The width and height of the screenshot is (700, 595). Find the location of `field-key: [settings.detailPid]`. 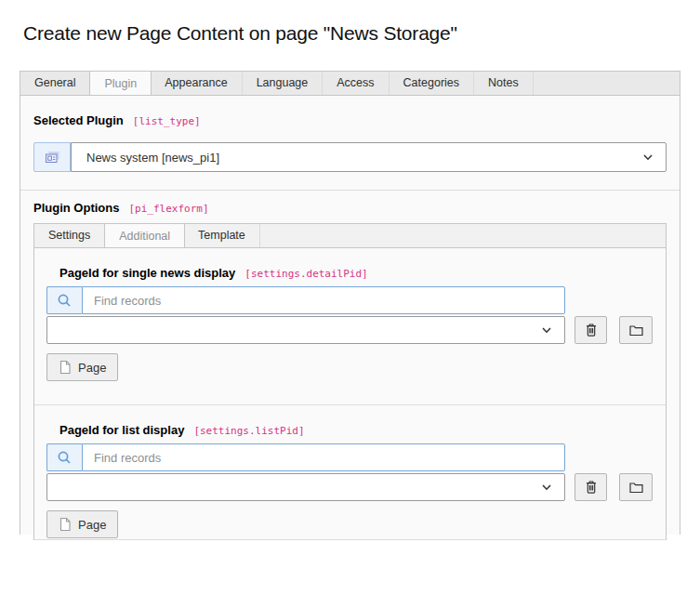

field-key: [settings.detailPid] is located at coordinates (306, 273).